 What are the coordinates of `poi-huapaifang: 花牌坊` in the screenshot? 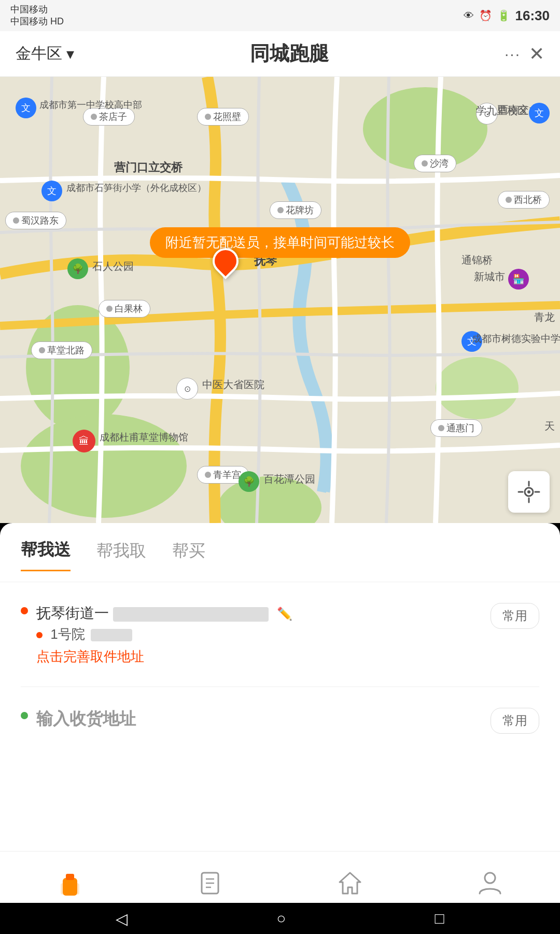 It's located at (296, 210).